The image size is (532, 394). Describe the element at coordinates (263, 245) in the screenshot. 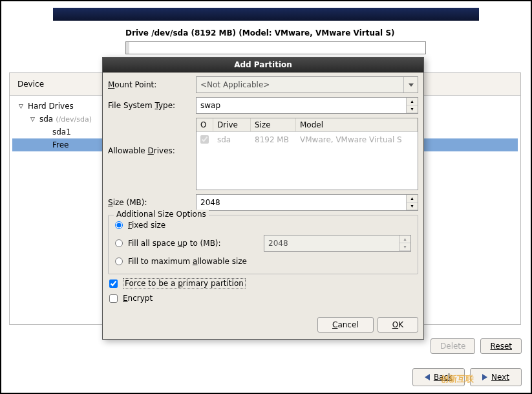

I see `additional-size-options: Additional Size Options Fixed size Fill …` at that location.